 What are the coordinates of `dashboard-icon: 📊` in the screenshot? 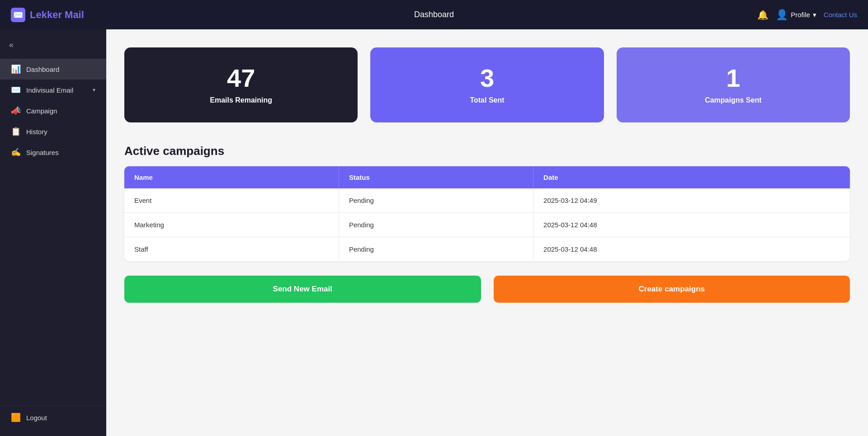 It's located at (16, 69).